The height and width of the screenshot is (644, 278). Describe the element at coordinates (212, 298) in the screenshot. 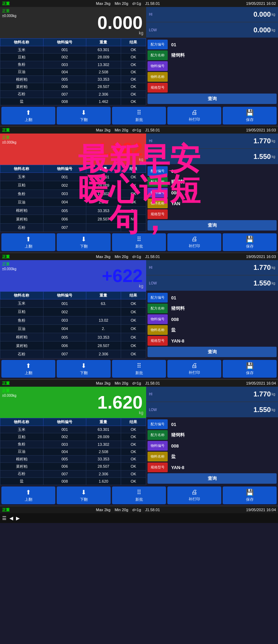

I see `info-row: 配方编号 01` at that location.